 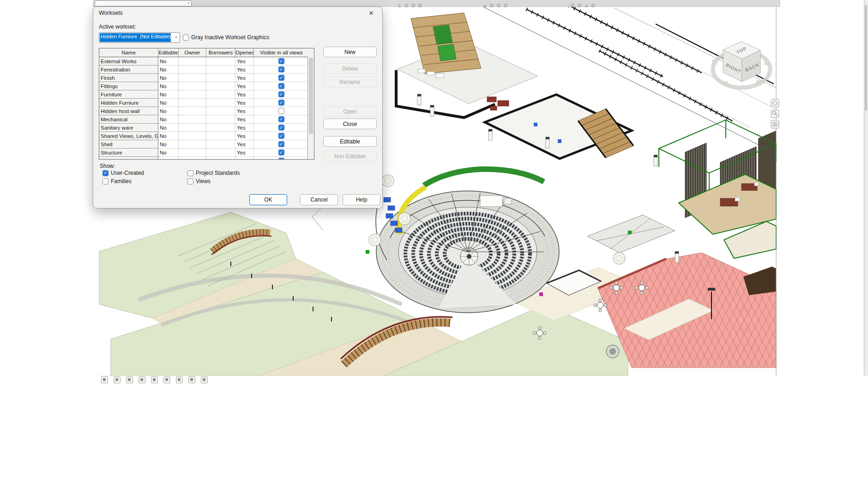 What do you see at coordinates (207, 136) in the screenshot?
I see `table-row: Shared Views, Levels, GridsNoYes✓` at bounding box center [207, 136].